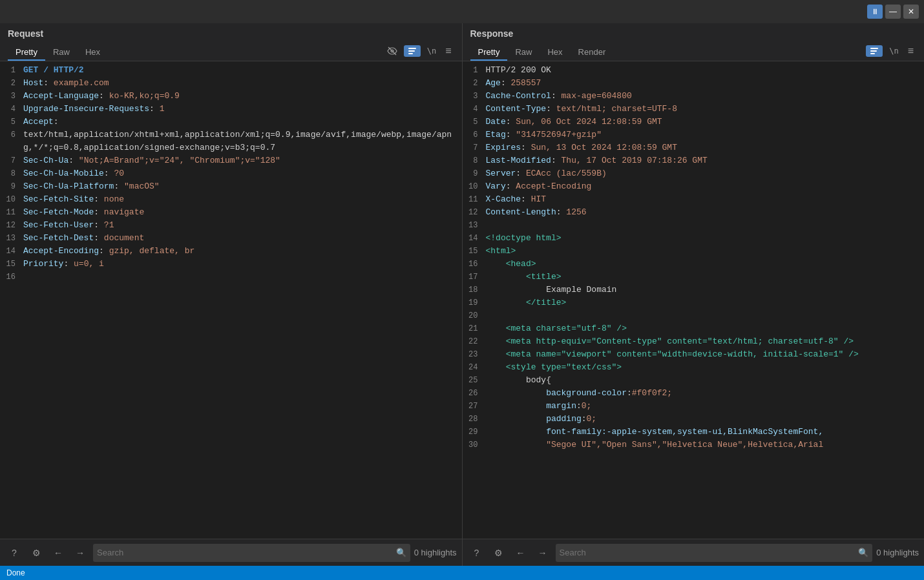  I want to click on line-content: padding:0;, so click(706, 419).